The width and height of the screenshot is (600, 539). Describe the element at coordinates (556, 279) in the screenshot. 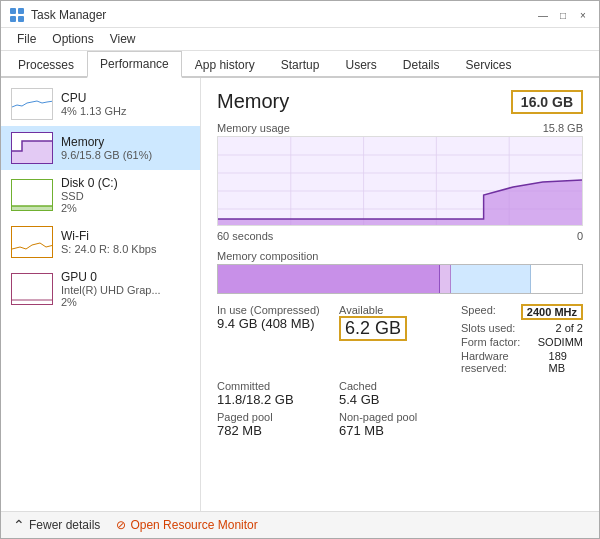

I see `composition-free` at that location.